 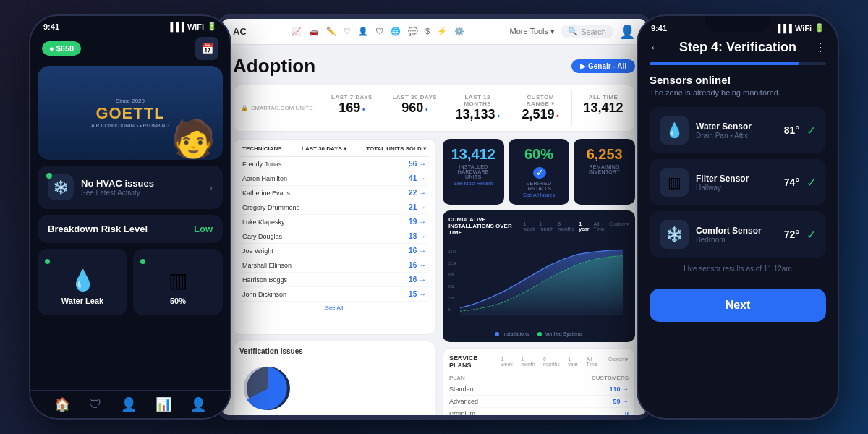 What do you see at coordinates (82, 282) in the screenshot?
I see `water-leak-card: 💧 Water Leak` at bounding box center [82, 282].